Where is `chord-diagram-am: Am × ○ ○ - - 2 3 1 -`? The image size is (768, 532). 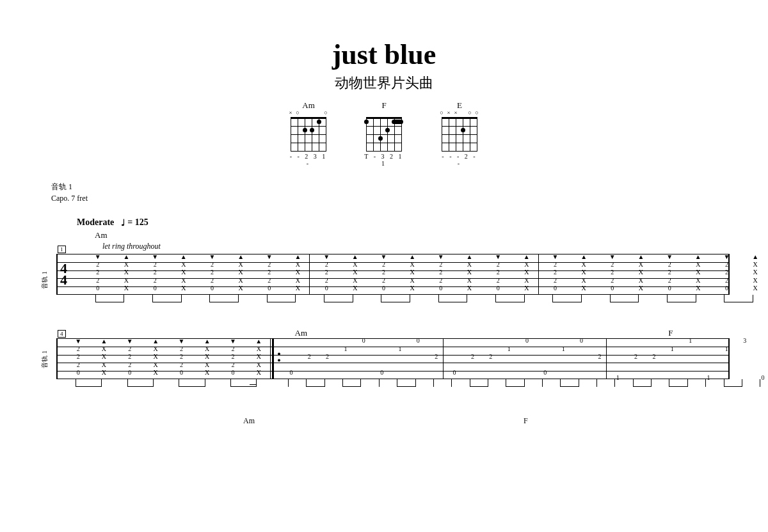
chord-diagram-am: Am × ○ ○ - - 2 3 1 - is located at coordinates (308, 134).